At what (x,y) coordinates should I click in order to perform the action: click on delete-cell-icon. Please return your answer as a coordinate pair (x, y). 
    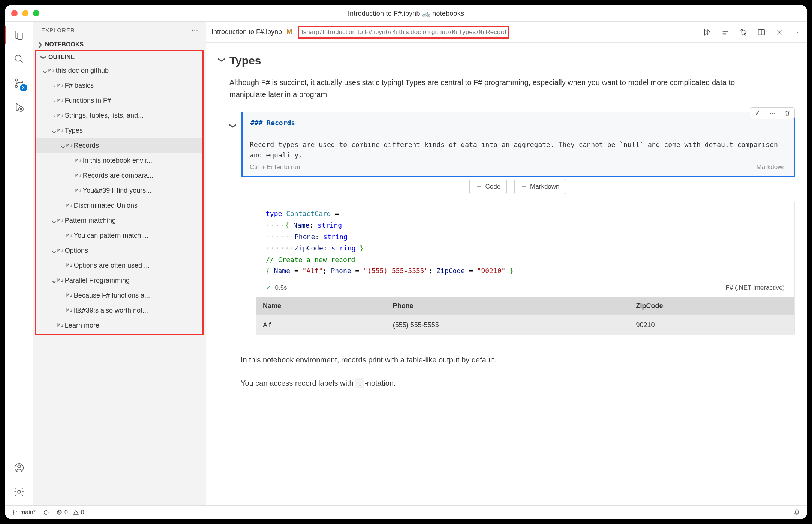
    Looking at the image, I should click on (787, 113).